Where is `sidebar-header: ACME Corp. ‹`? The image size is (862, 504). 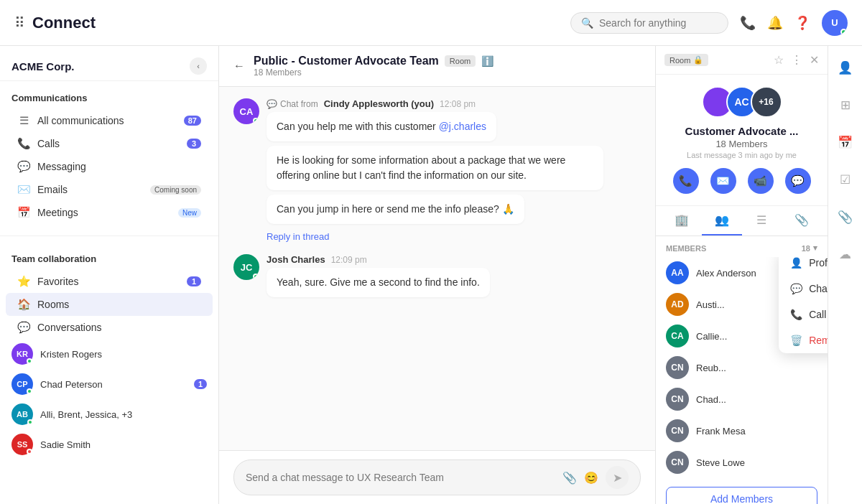 sidebar-header: ACME Corp. ‹ is located at coordinates (109, 63).